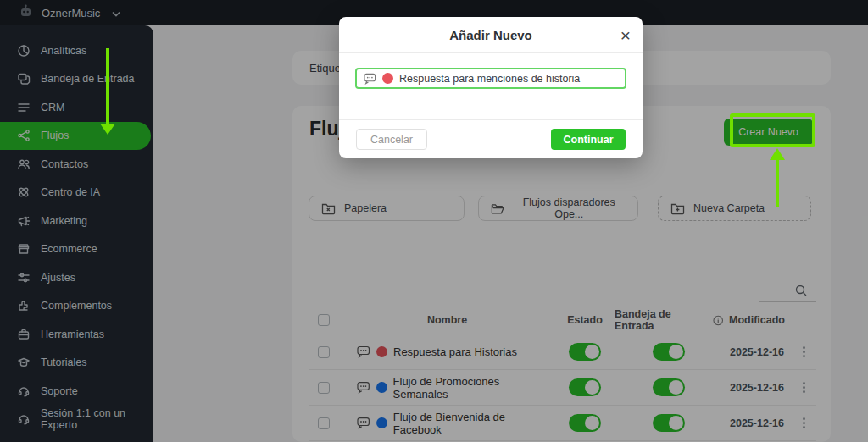 Image resolution: width=868 pixels, height=442 pixels. What do you see at coordinates (777, 183) in the screenshot?
I see `annotation-arrow-create-button` at bounding box center [777, 183].